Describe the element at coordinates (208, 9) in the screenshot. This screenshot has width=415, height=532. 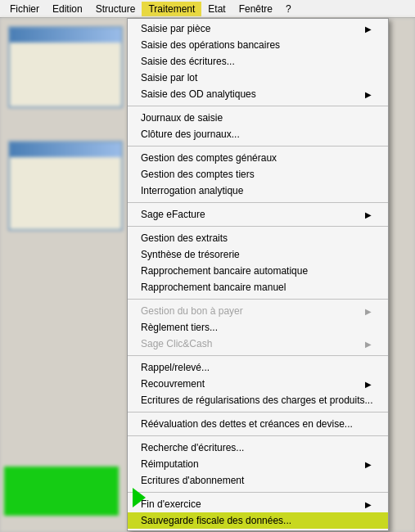
I see `menu-bar: Fichier Edition Structure Traitement Eta…` at that location.